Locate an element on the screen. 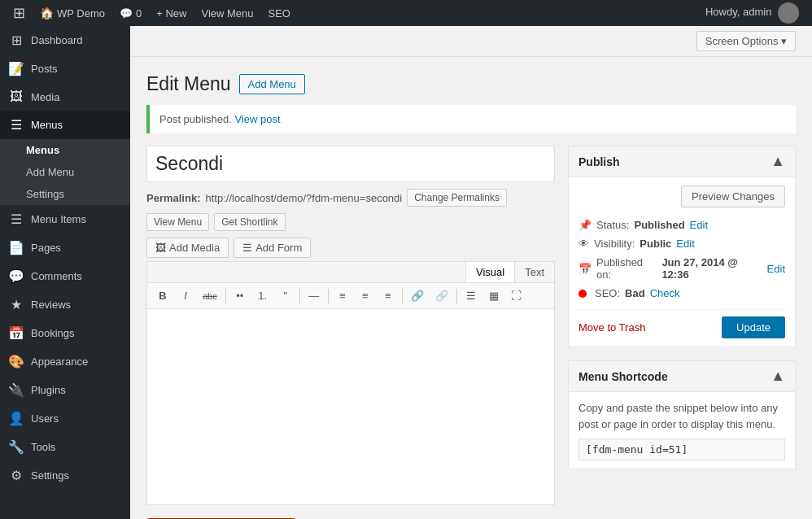  pin-icon: 📌 is located at coordinates (585, 225).